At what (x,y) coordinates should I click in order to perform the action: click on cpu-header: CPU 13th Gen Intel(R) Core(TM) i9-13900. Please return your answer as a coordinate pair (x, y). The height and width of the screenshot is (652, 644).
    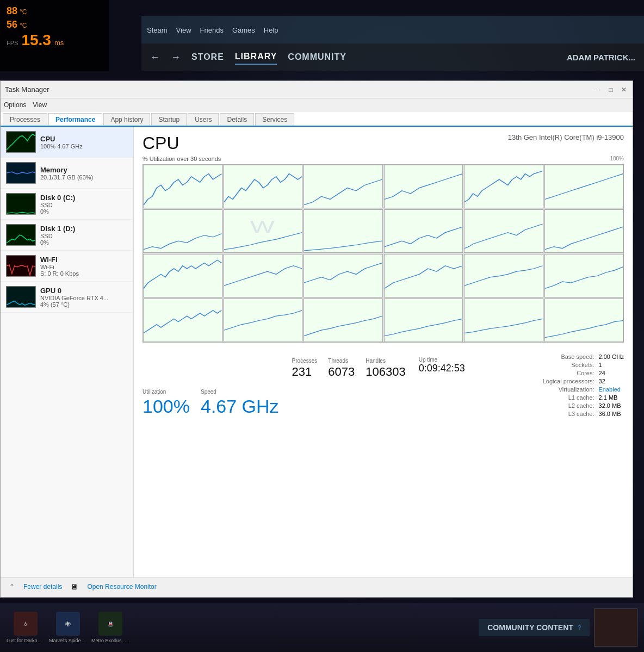
    Looking at the image, I should click on (383, 144).